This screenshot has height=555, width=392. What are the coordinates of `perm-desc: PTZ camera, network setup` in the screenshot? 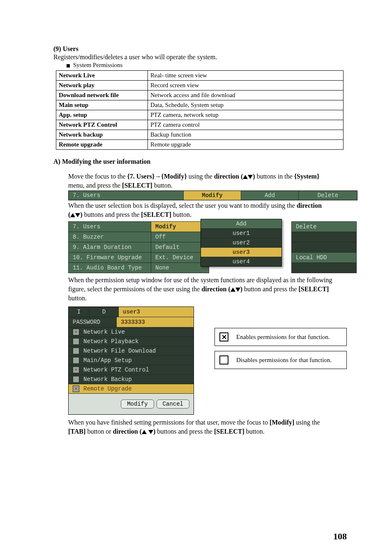 It's located at (246, 115).